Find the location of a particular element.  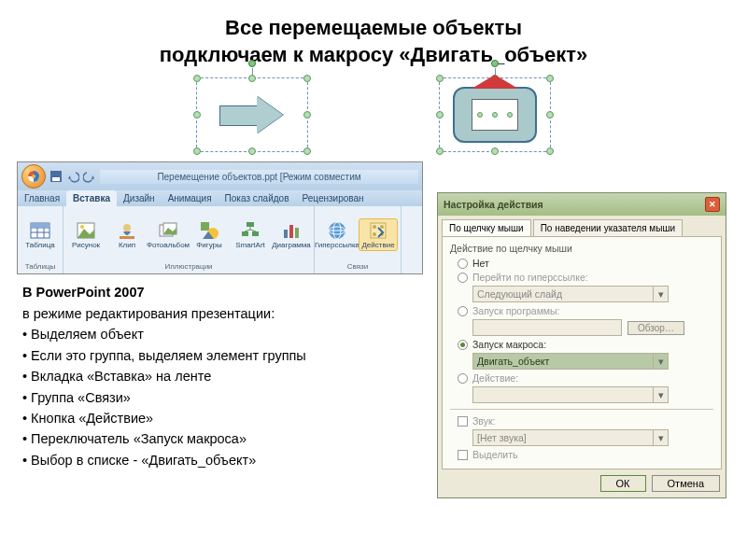

sound-label: Звук: is located at coordinates (484, 421).